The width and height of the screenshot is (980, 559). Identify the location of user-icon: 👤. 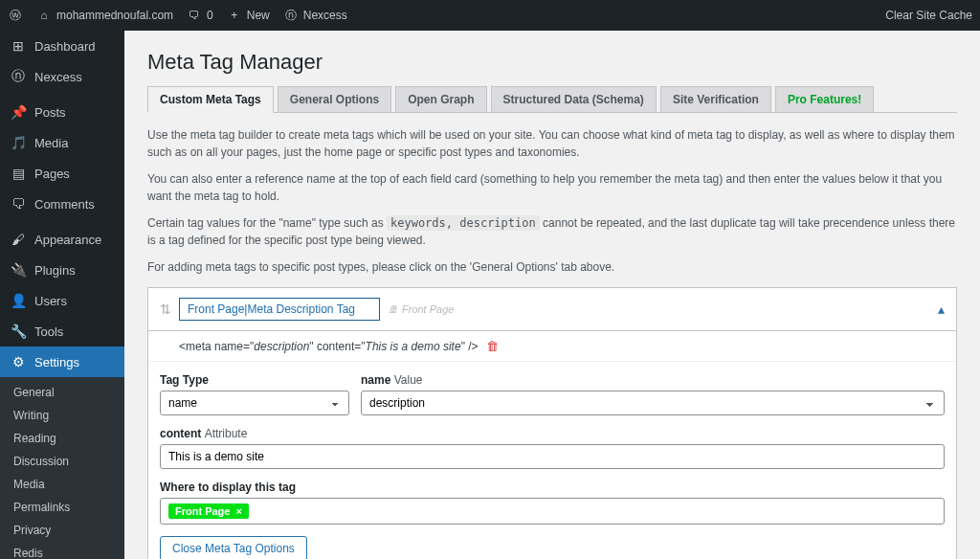
(18, 301).